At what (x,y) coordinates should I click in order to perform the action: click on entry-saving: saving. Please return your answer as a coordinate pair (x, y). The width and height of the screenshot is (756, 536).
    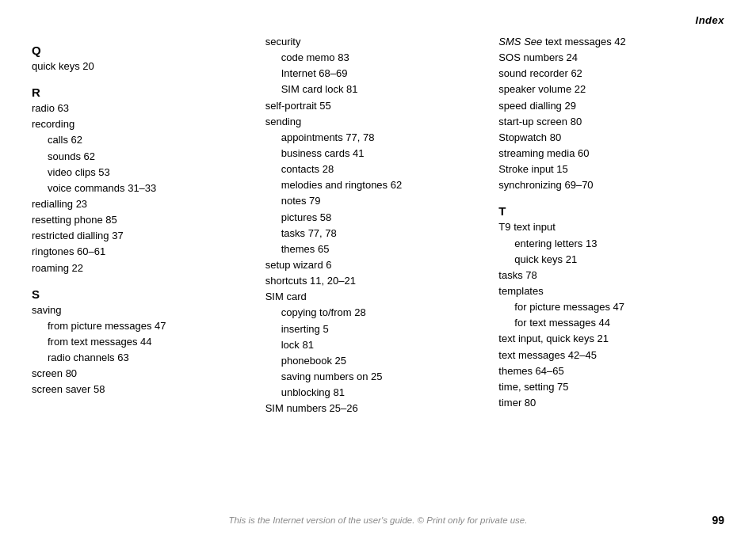
    Looking at the image, I should click on (144, 310).